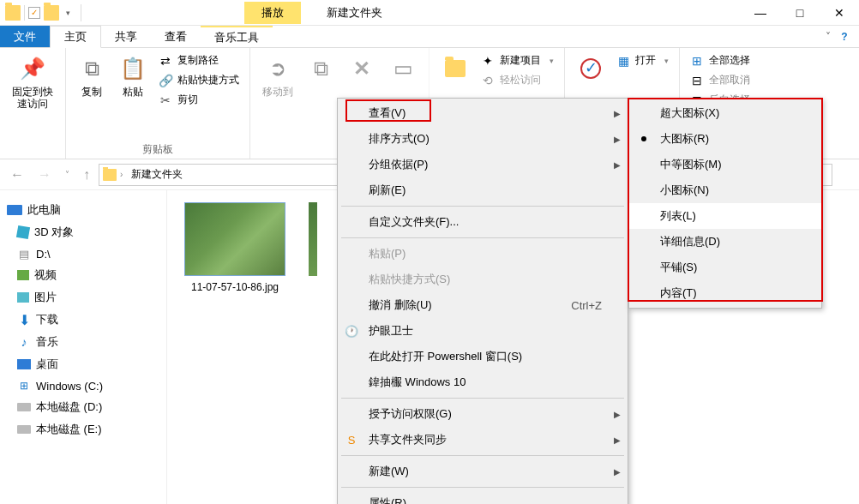 This screenshot has height=504, width=859. I want to click on chevron-right-icon: ›, so click(122, 175).